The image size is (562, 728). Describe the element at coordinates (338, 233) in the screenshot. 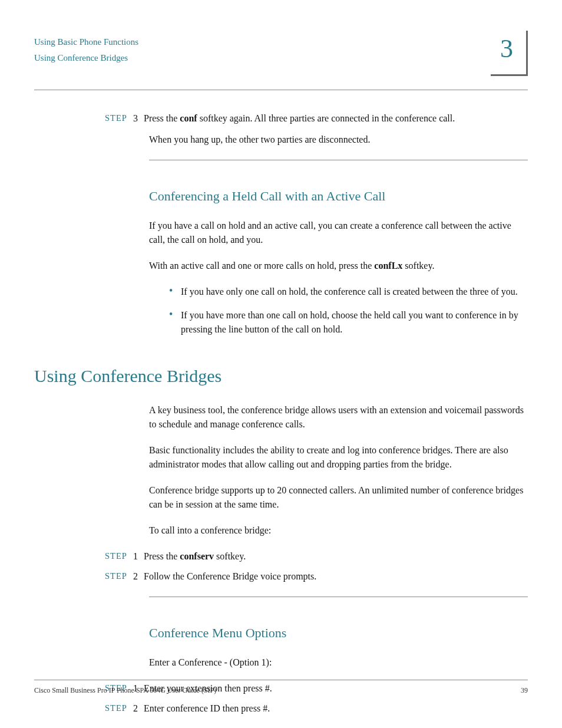

I see `paragraph: If you have a call on hold and an active…` at that location.